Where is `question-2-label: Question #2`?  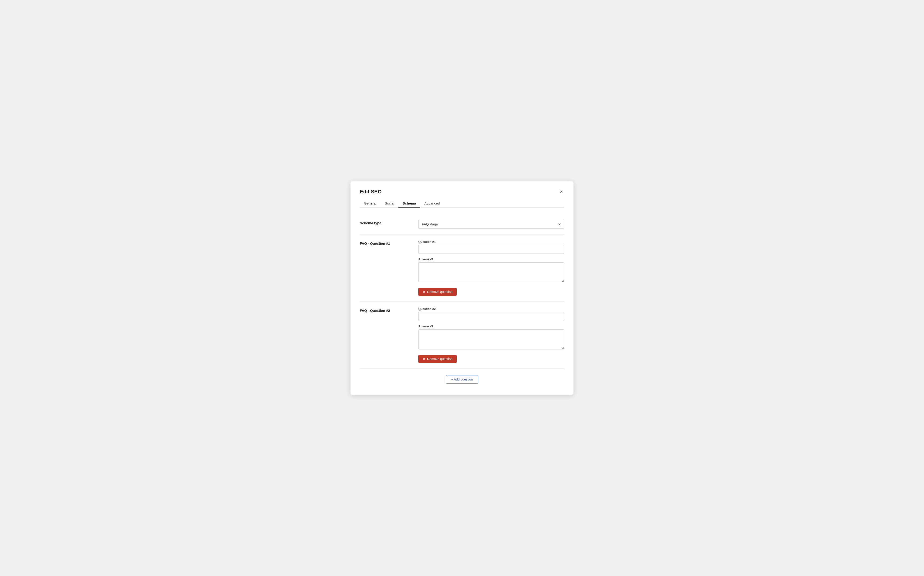 question-2-label: Question #2 is located at coordinates (492, 309).